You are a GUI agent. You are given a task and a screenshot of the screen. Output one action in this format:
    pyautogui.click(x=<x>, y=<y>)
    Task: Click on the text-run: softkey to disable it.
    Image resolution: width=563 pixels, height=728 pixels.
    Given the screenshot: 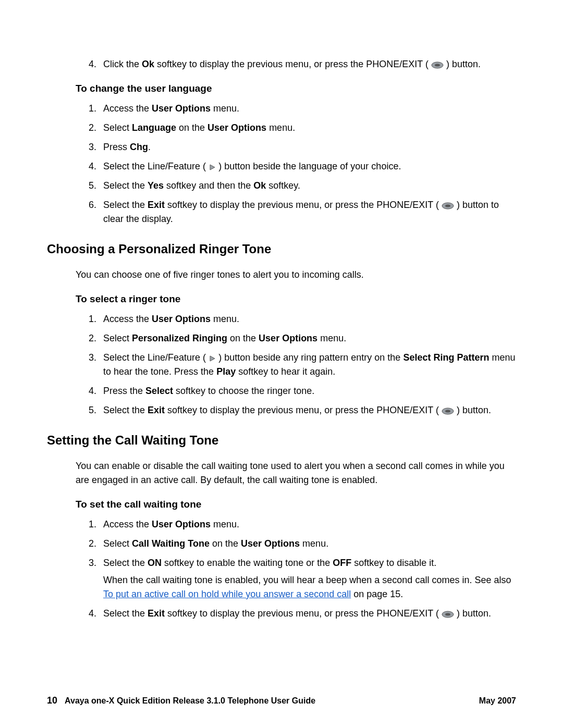 What is the action you would take?
    pyautogui.click(x=394, y=563)
    